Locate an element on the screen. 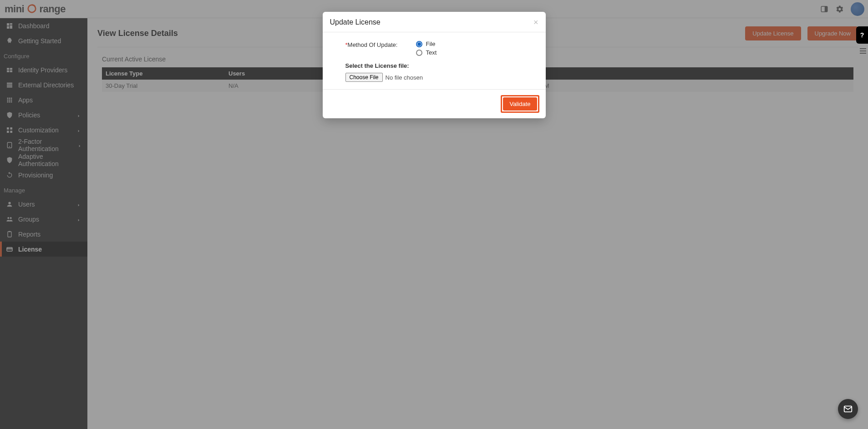 The image size is (868, 429). modal-body: *Method Of Update: File Text Select the … is located at coordinates (434, 61).